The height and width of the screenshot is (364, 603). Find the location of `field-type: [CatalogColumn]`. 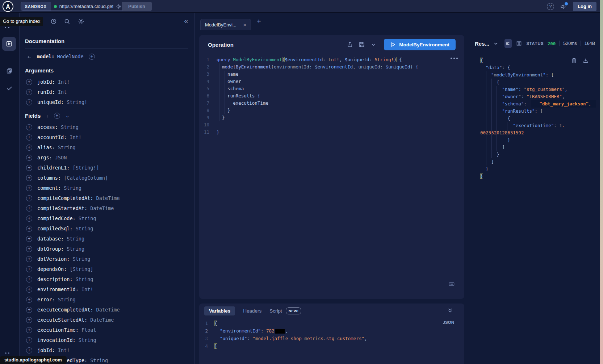

field-type: [CatalogColumn] is located at coordinates (84, 178).